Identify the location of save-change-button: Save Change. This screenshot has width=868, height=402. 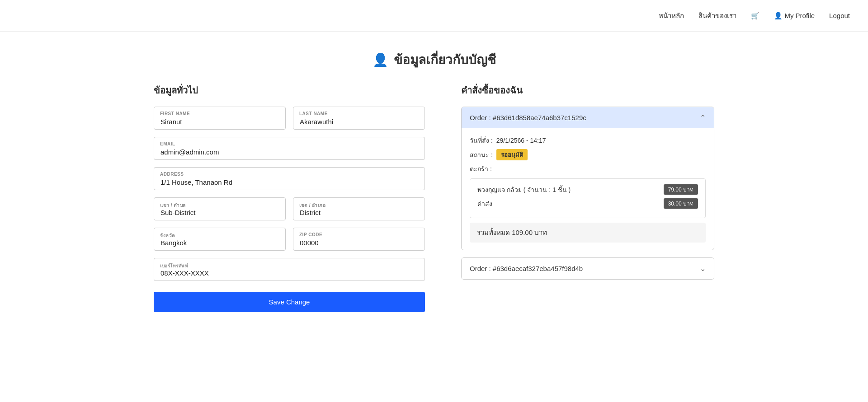
(289, 302).